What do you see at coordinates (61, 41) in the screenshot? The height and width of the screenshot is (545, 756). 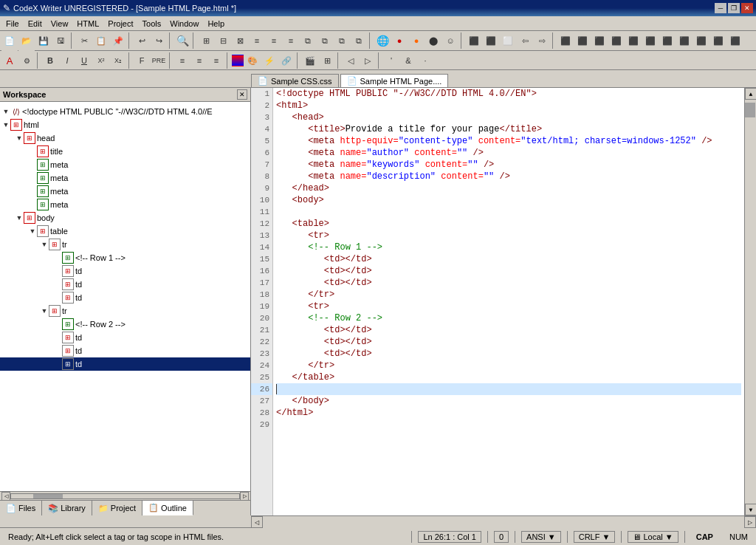 I see `save-all-button: 🖫` at bounding box center [61, 41].